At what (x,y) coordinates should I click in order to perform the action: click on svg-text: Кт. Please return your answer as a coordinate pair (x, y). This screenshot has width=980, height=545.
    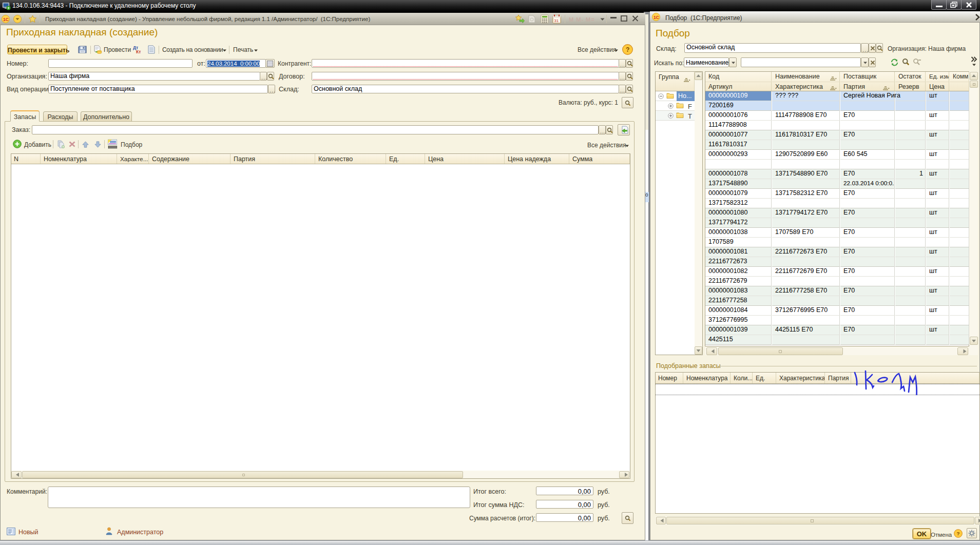
    Looking at the image, I should click on (139, 51).